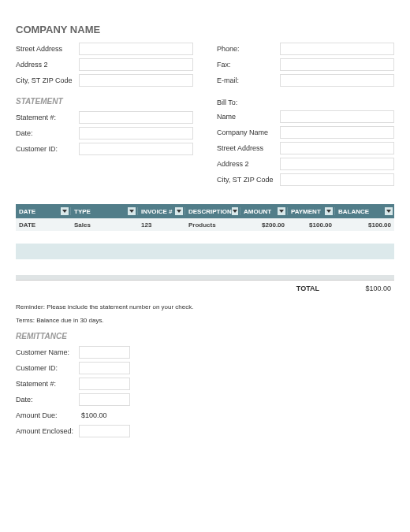 The image size is (410, 532). Describe the element at coordinates (104, 80) in the screenshot. I see `field-city: City, ST ZIP Code` at that location.